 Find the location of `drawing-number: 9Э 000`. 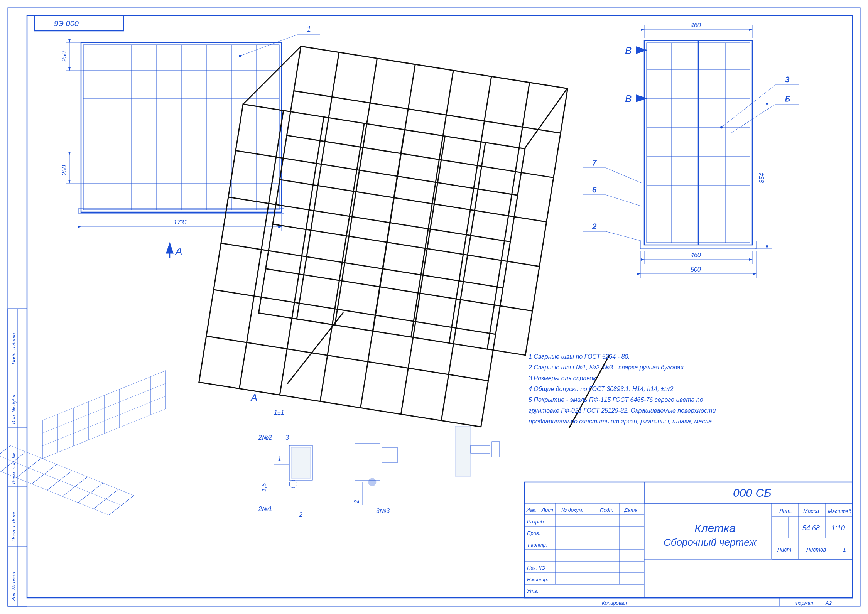

drawing-number: 9Э 000 is located at coordinates (66, 24).